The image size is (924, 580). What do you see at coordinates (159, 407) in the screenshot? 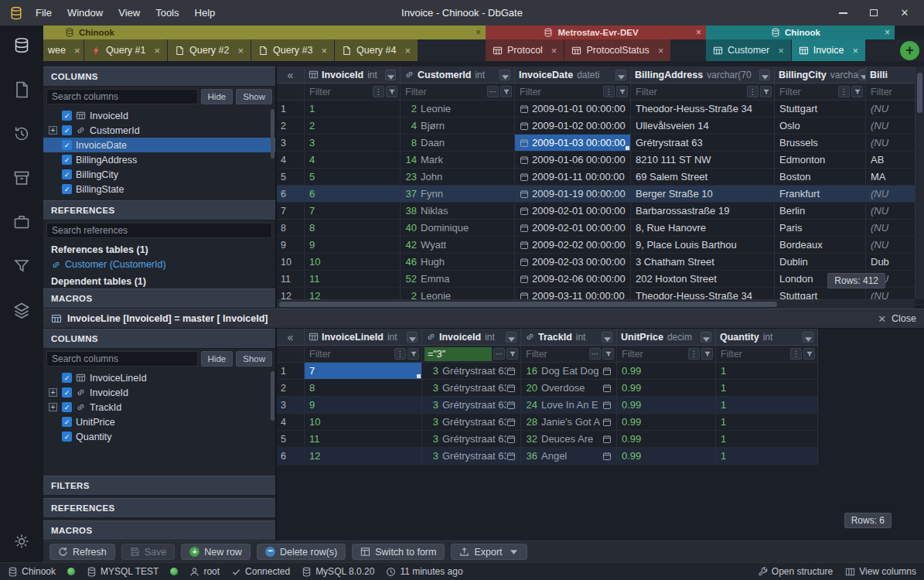
I see `column-tree-item-TrackId: +✓TrackId` at bounding box center [159, 407].